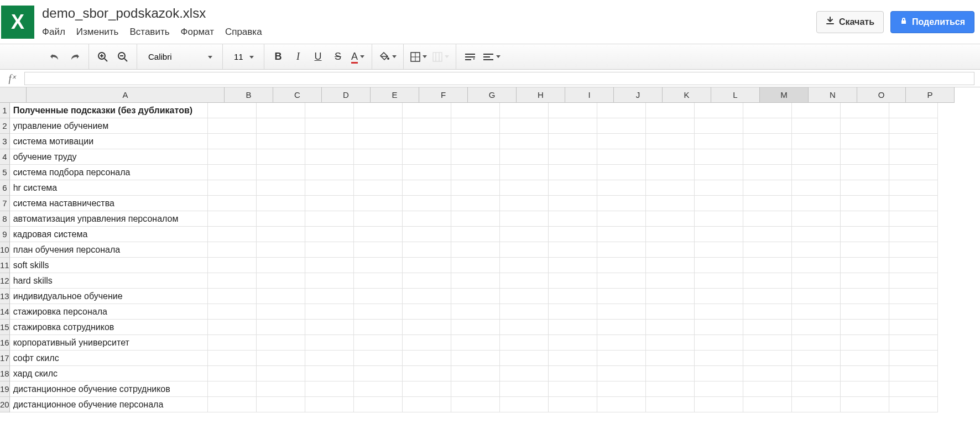 The width and height of the screenshot is (980, 434). I want to click on cell-D9, so click(330, 234).